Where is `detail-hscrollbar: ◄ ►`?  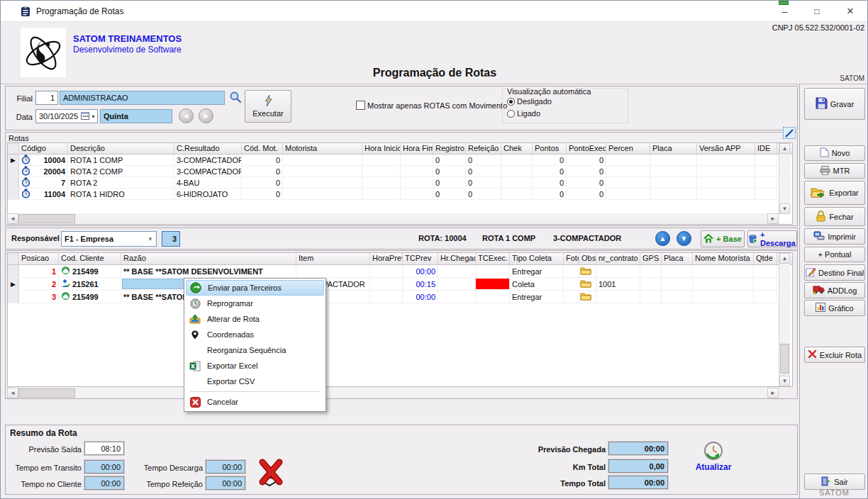
detail-hscrollbar: ◄ ► is located at coordinates (393, 393).